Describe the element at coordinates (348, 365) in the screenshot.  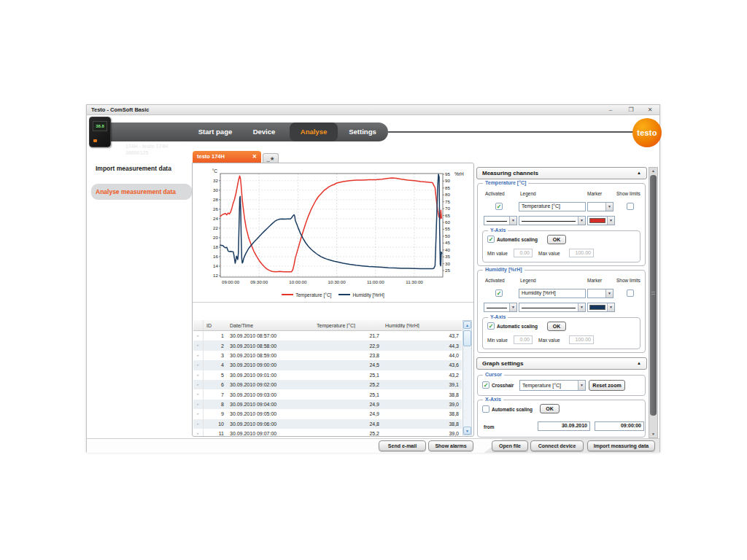
I see `cell-temperature: 24,5` at that location.